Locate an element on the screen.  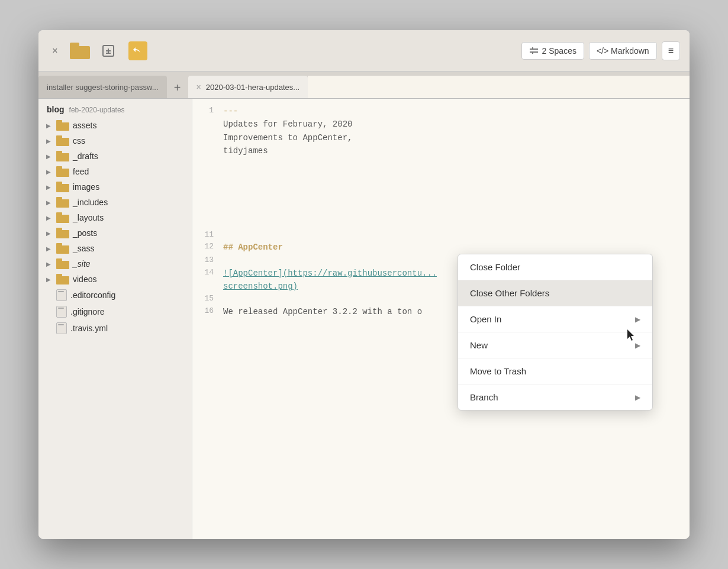
menu-button: ≡ is located at coordinates (671, 51).